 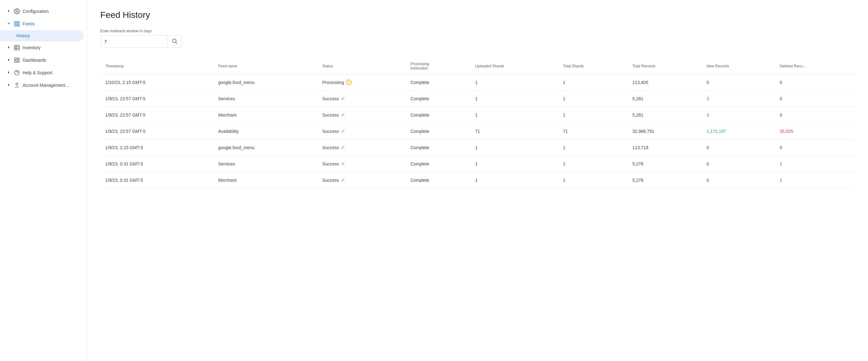 What do you see at coordinates (32, 48) in the screenshot?
I see `sidebar-item-inventory-label: Inventory` at bounding box center [32, 48].